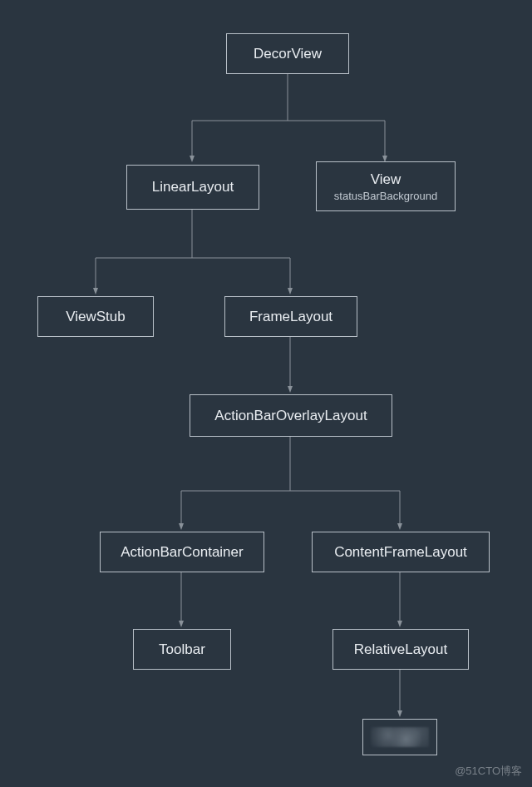  I want to click on node-label: ContentFrameLayout, so click(401, 552).